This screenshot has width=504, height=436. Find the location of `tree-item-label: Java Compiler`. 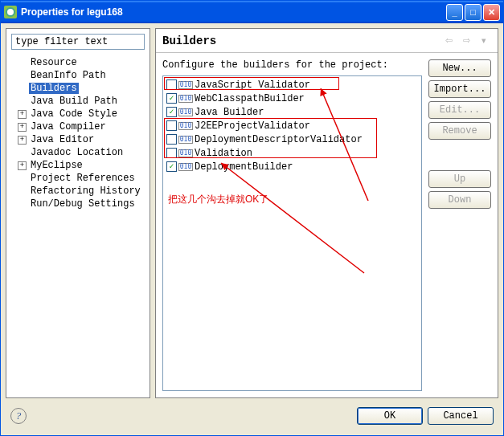

tree-item-label: Java Compiler is located at coordinates (68, 127).